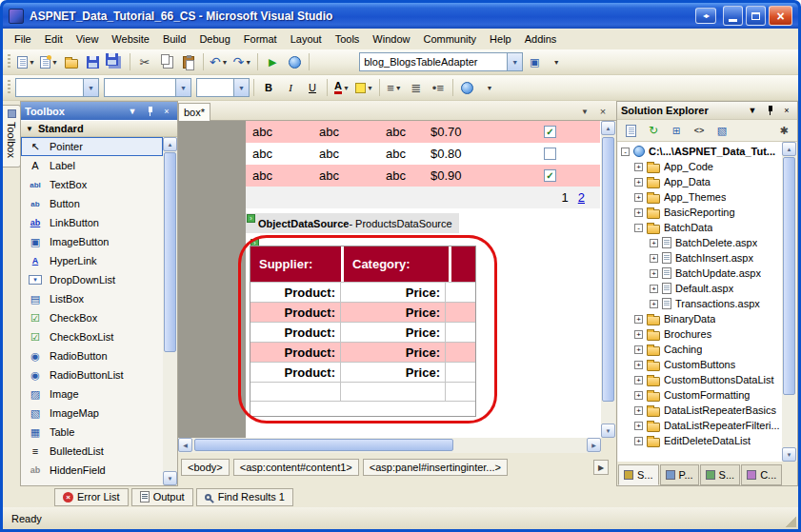  What do you see at coordinates (91, 375) in the screenshot?
I see `toolbox-item-radiobuttonlist: ◉RadioButtonList` at bounding box center [91, 375].